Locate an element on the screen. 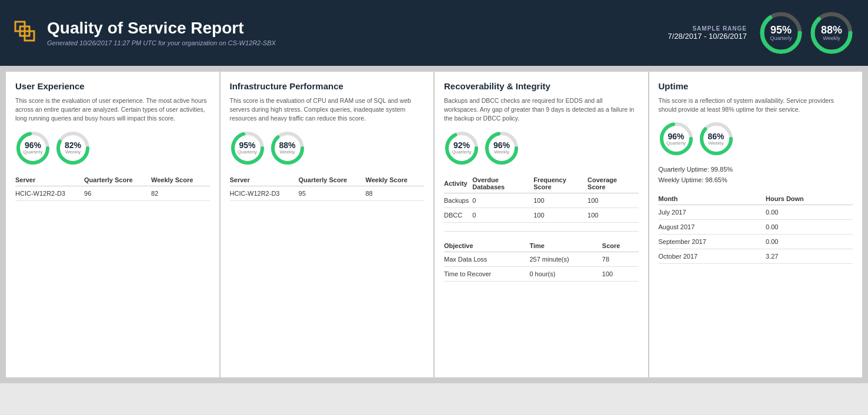 This screenshot has height=415, width=868. ue-col-weekly: Weekly Score is located at coordinates (181, 180).